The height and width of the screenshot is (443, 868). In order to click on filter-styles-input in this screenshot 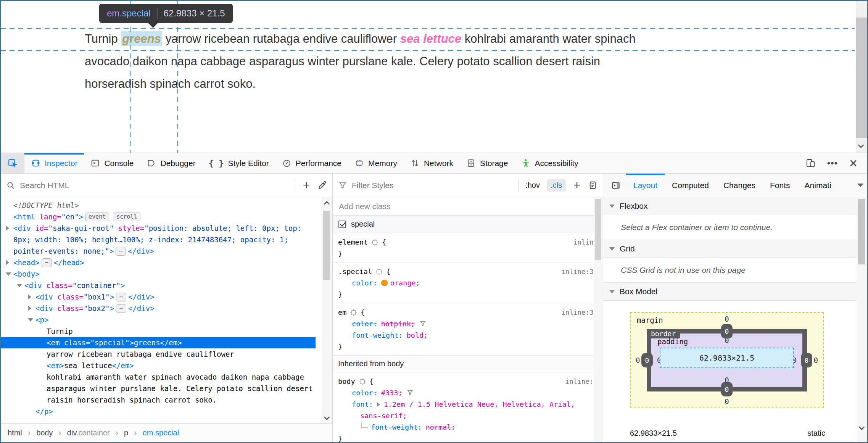, I will do `click(433, 185)`.